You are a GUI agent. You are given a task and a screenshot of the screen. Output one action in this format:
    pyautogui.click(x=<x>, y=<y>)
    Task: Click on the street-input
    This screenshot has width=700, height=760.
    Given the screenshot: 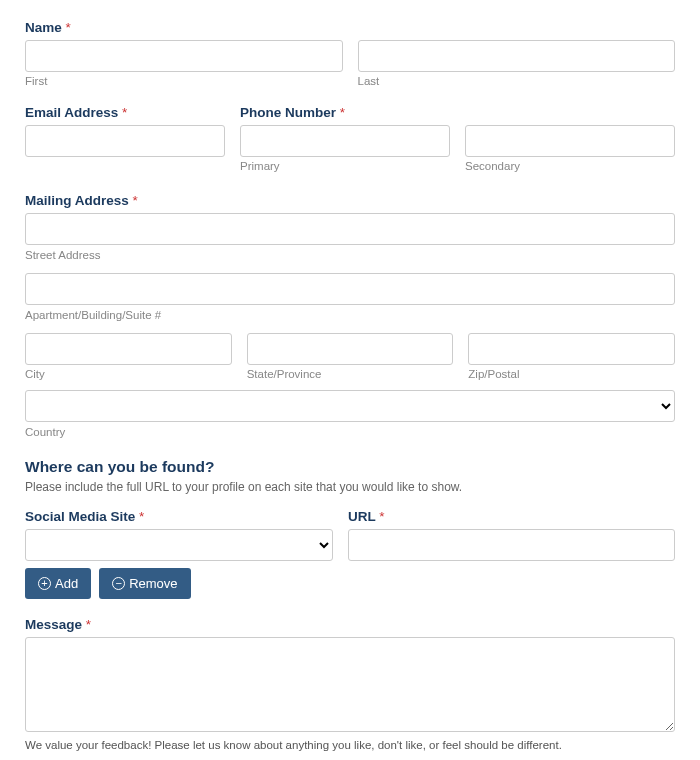 What is the action you would take?
    pyautogui.click(x=350, y=229)
    